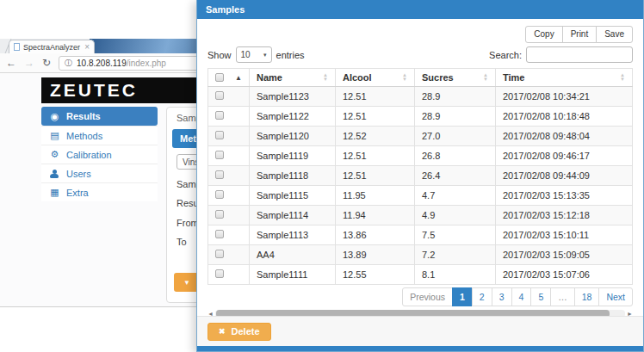  Describe the element at coordinates (293, 77) in the screenshot. I see `column-header-name: Name▲▼` at that location.